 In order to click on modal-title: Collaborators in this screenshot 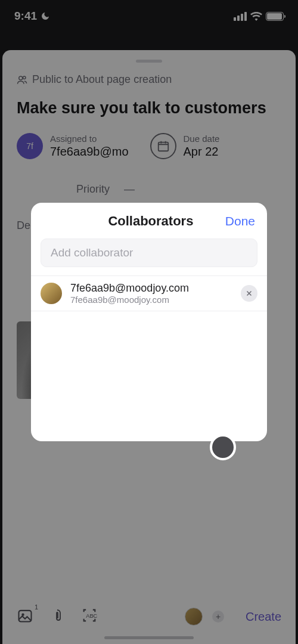, I will do `click(151, 221)`.